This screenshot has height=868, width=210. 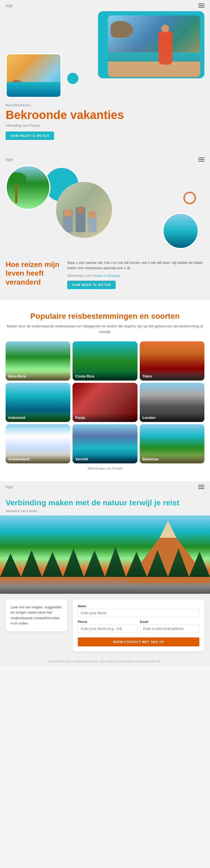 What do you see at coordinates (139, 625) in the screenshot?
I see `contact-form-card: Name Phone Email NEEM CONTACT MET ONS OP` at bounding box center [139, 625].